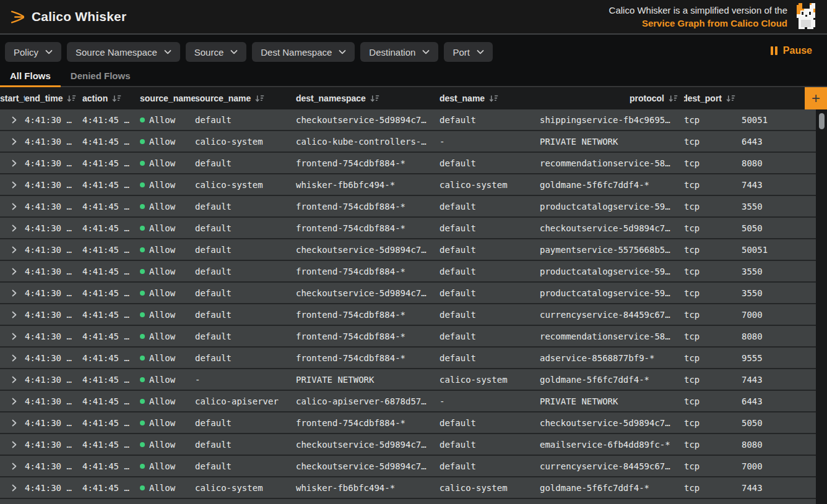  Describe the element at coordinates (779, 271) in the screenshot. I see `cell-dest-port: 3550` at that location.